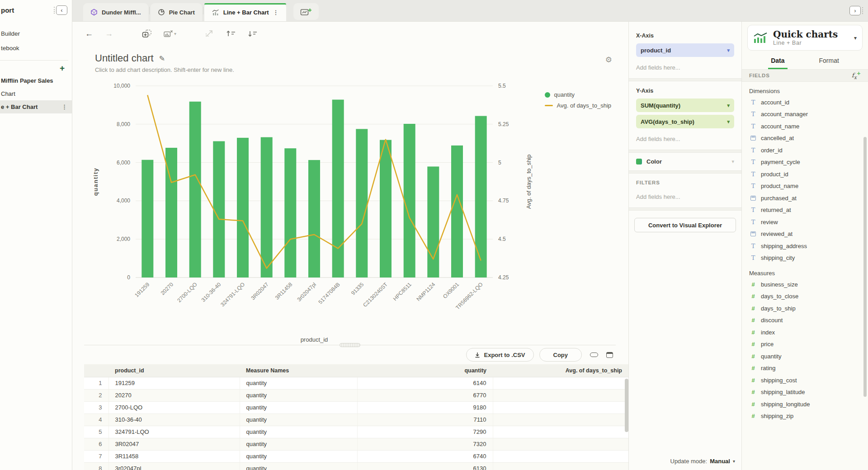 The width and height of the screenshot is (868, 470). What do you see at coordinates (753, 404) in the screenshot?
I see `number-type-icon: #` at bounding box center [753, 404].